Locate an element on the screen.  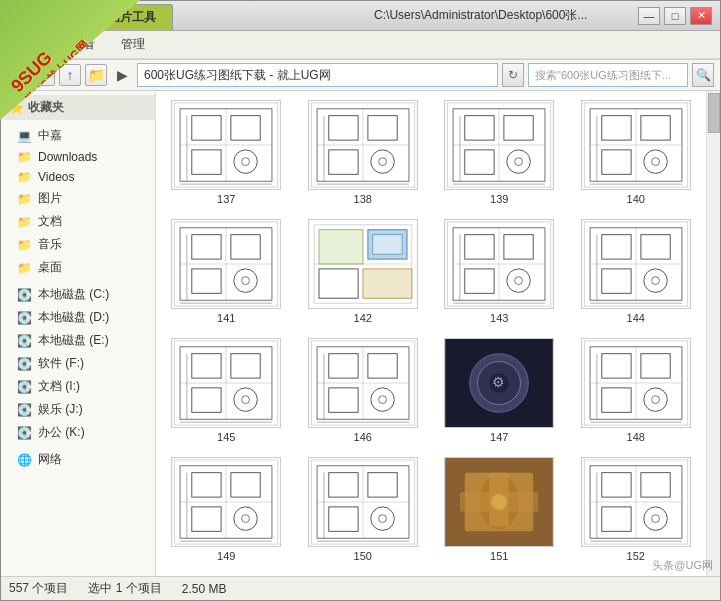
drive-j-icon: 💽 is located at coordinates (24, 410).